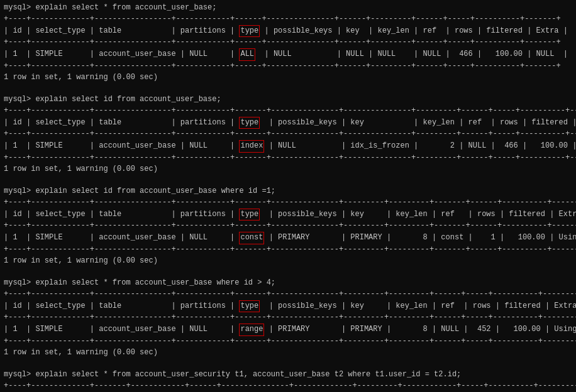 This screenshot has width=576, height=392. I want to click on prompt-1: mysql> explain select * from account_use…, so click(110, 8).